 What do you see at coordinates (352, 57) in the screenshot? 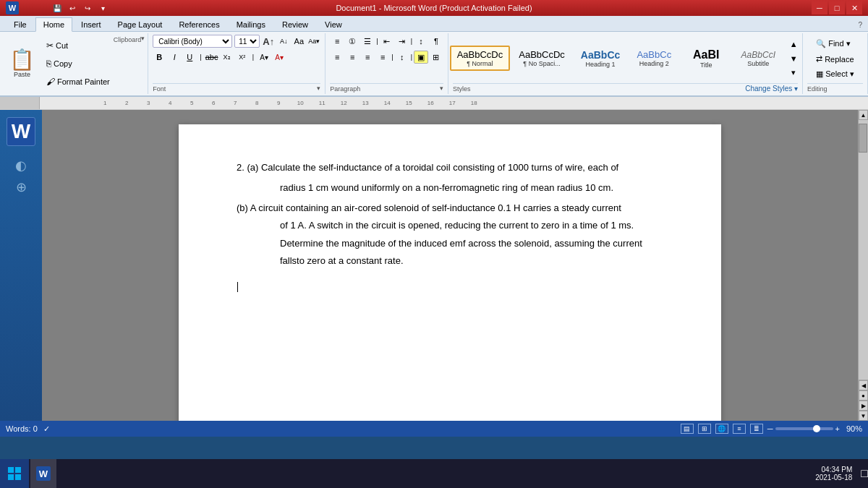
I see `align-center-button: ≡` at bounding box center [352, 57].